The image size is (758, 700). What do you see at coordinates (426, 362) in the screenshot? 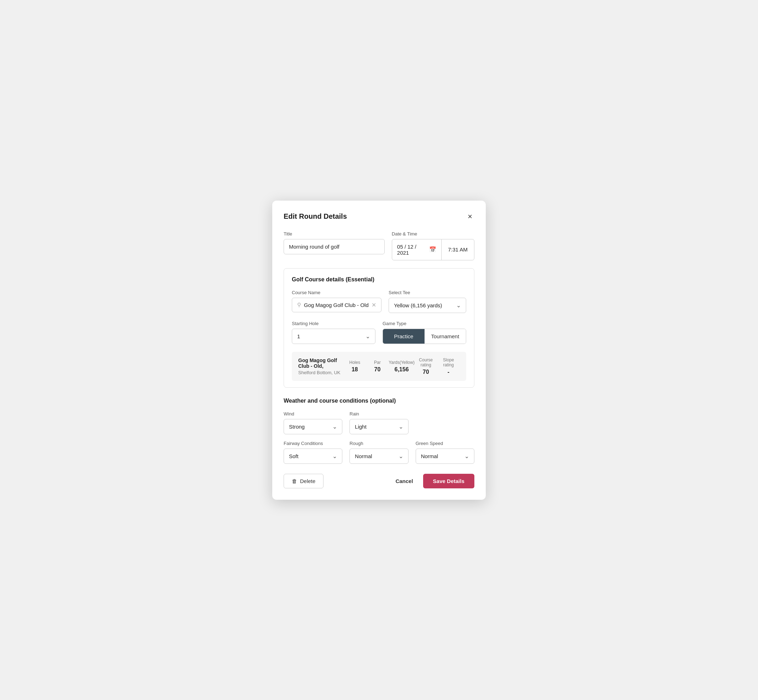
I see `course-rating-label: Course rating` at bounding box center [426, 362].